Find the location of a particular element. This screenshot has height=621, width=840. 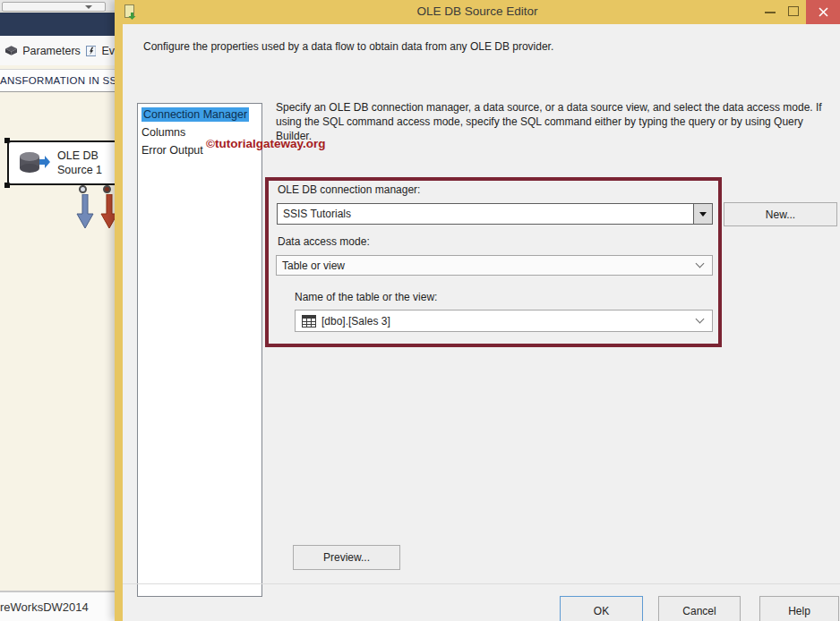

dialog-titlebar: OLE DB Source Editor is located at coordinates (477, 13).